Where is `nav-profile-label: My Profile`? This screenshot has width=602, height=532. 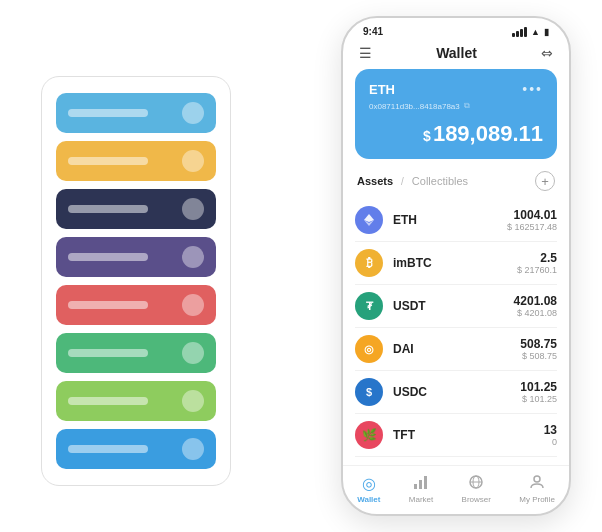
nav-profile-label: My Profile is located at coordinates (537, 500).